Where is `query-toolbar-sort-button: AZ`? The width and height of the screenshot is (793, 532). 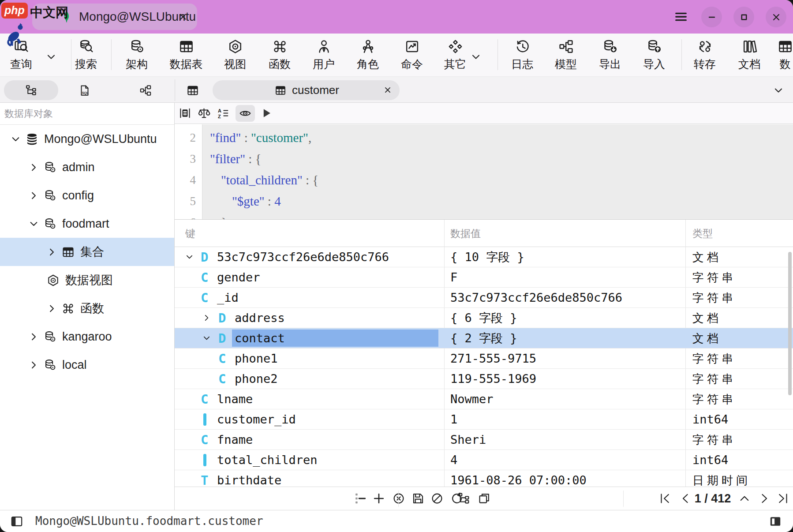
query-toolbar-sort-button: AZ is located at coordinates (223, 114).